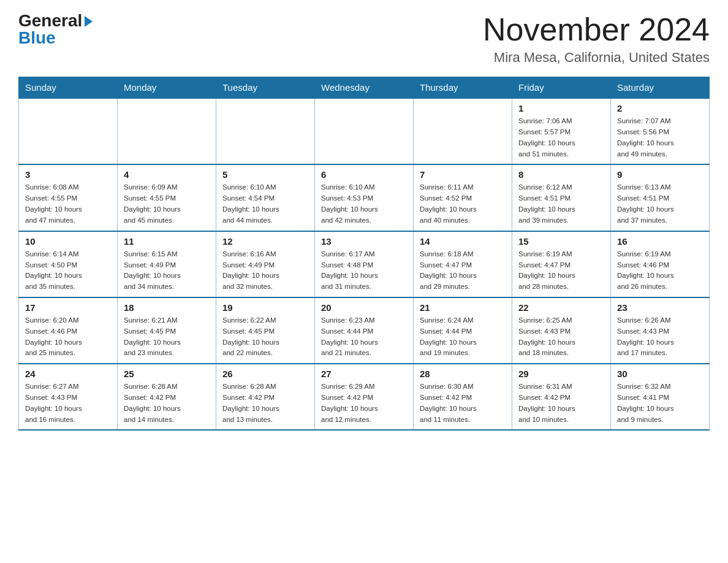 The width and height of the screenshot is (728, 563). I want to click on day-of-week-header: Thursday, so click(463, 88).